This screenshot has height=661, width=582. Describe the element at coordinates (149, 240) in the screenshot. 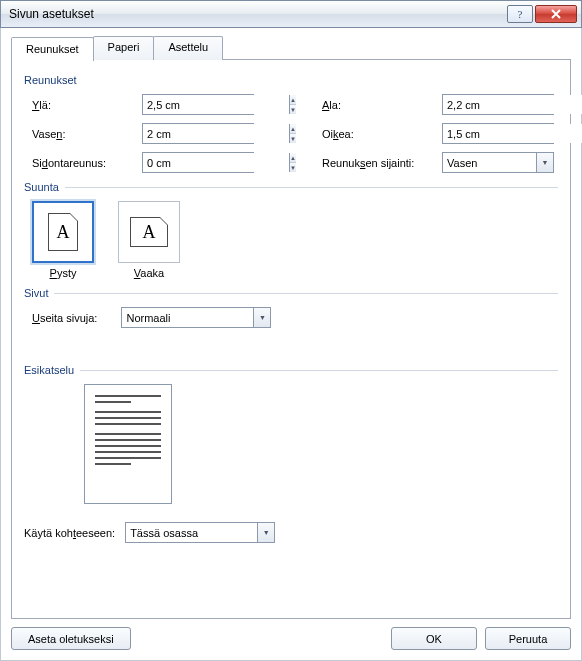

I see `orientation-landscape: A Vaaka` at that location.